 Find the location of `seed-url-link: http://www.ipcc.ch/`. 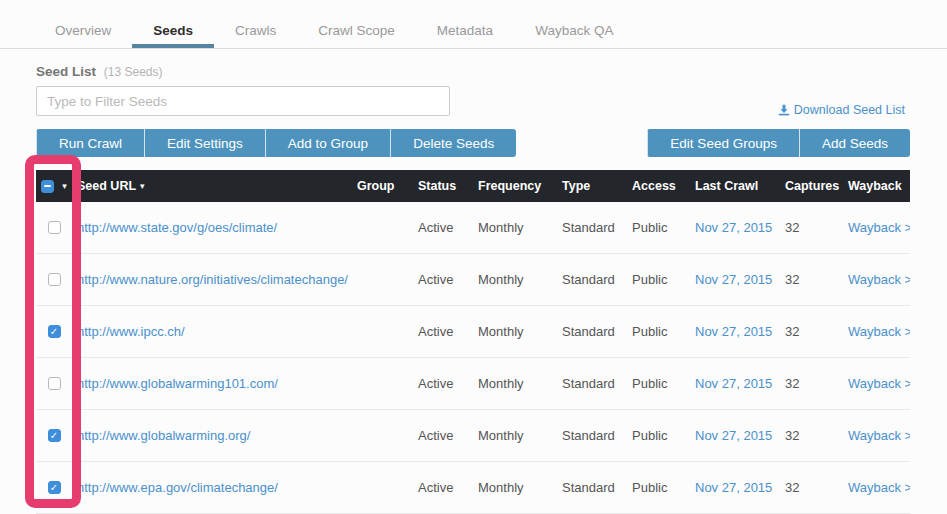

seed-url-link: http://www.ipcc.ch/ is located at coordinates (131, 332).